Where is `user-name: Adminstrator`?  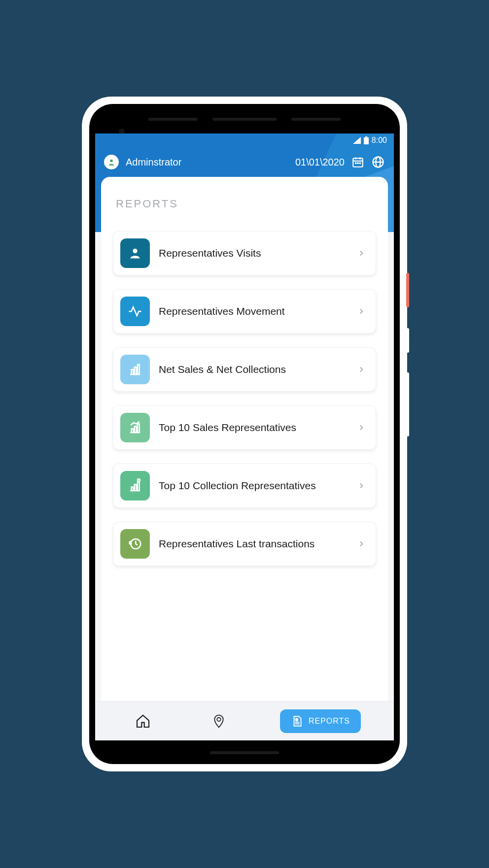 user-name: Adminstrator is located at coordinates (207, 163).